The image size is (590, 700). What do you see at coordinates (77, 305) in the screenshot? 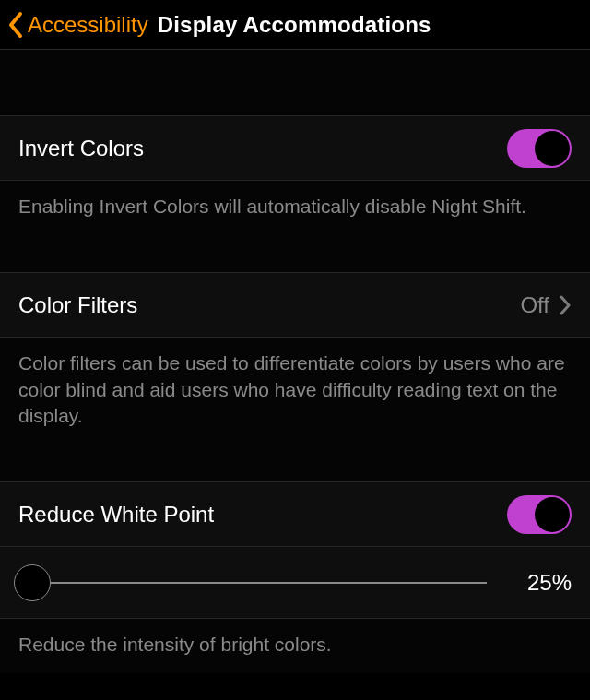
I see `color-filters-label: Color Filters` at bounding box center [77, 305].